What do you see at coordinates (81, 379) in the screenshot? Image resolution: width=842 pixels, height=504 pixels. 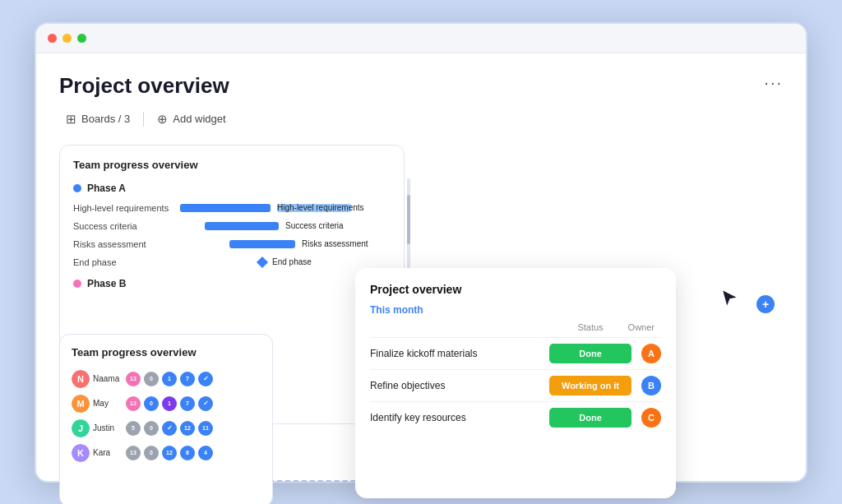 I see `avatar-naama: N` at bounding box center [81, 379].